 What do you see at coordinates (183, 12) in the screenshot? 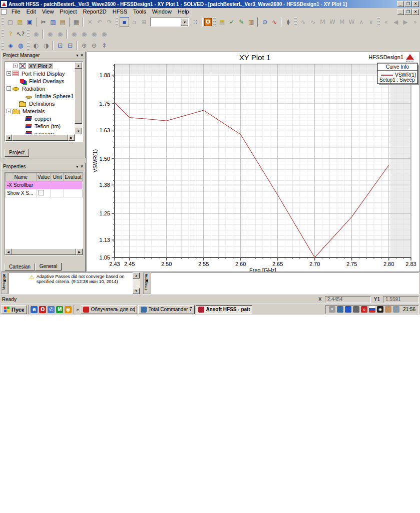
I see `menu-help: Help` at bounding box center [183, 12].